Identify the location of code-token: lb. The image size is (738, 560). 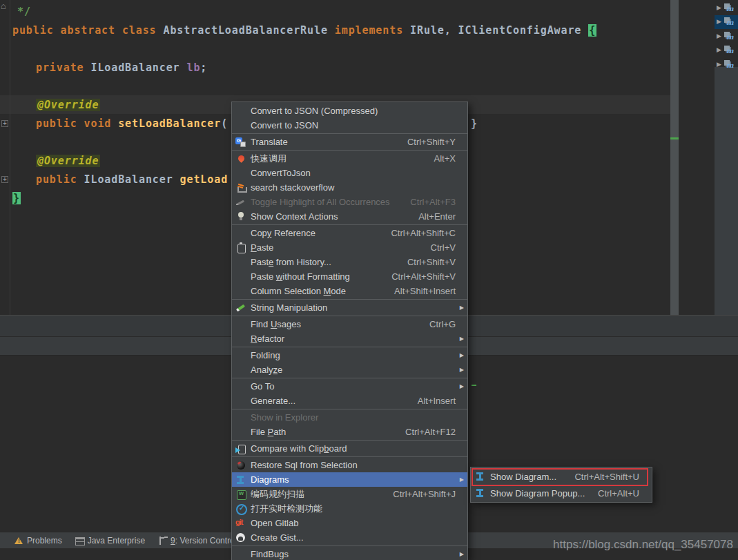
(193, 68).